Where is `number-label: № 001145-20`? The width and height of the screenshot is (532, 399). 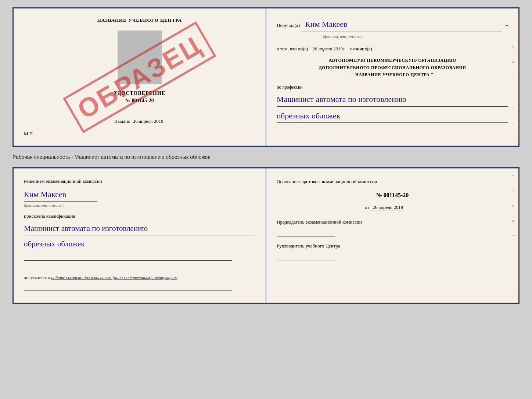
number-label: № 001145-20 is located at coordinates (140, 101).